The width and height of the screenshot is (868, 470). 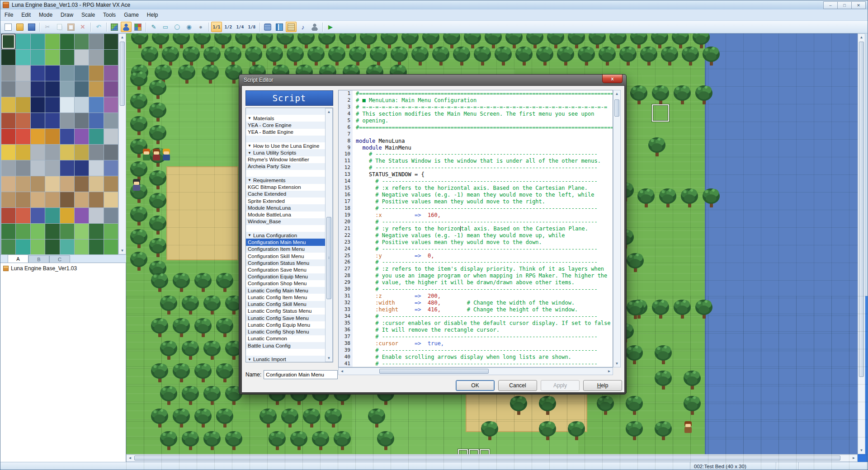 I want to click on script-list-item: Configuration Main Menu, so click(x=287, y=242).